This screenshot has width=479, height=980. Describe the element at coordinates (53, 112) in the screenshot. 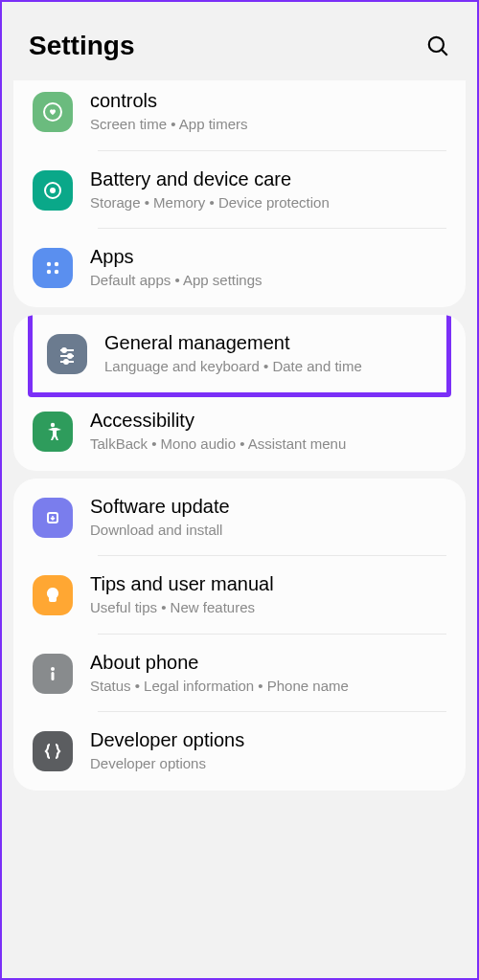

I see `heart-circle-icon` at that location.